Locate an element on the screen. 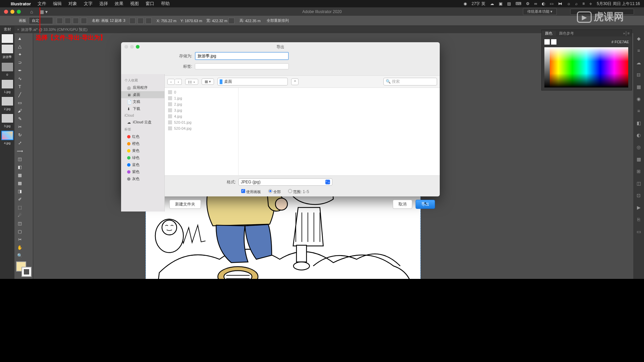 The image size is (644, 362). maximize-window-button is located at coordinates (19, 12).